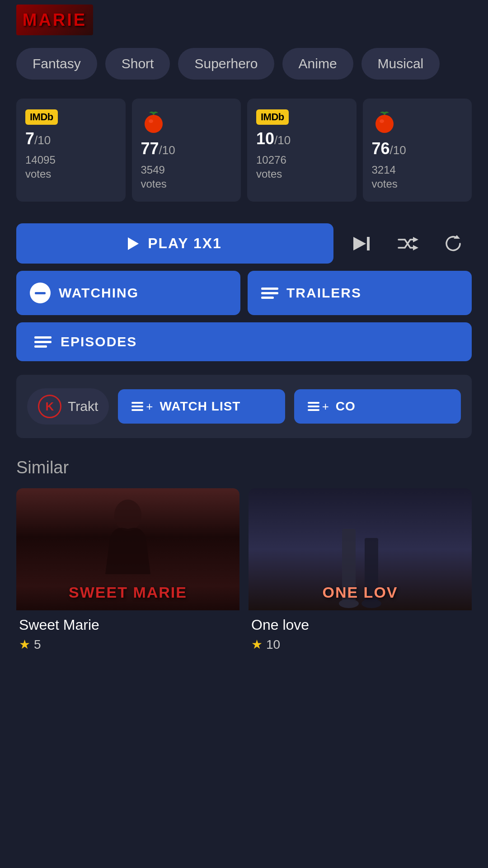 The image size is (488, 868). I want to click on trakt-icon: K, so click(50, 406).